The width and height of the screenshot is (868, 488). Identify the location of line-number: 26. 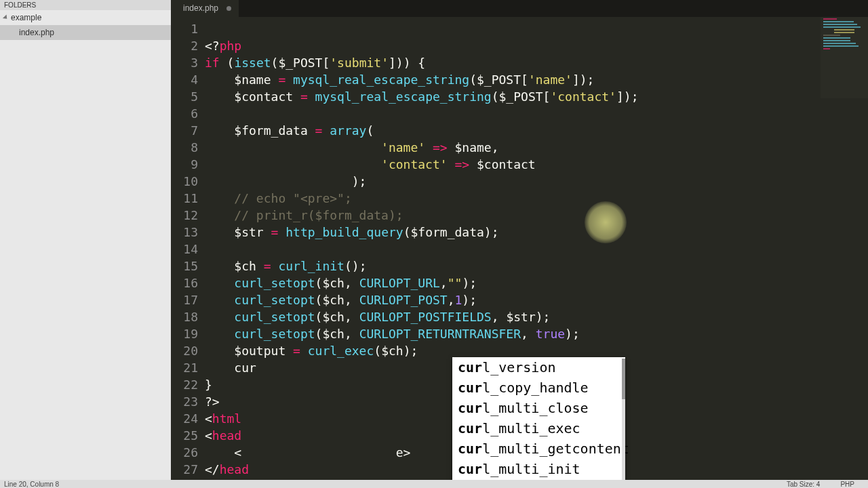
(184, 453).